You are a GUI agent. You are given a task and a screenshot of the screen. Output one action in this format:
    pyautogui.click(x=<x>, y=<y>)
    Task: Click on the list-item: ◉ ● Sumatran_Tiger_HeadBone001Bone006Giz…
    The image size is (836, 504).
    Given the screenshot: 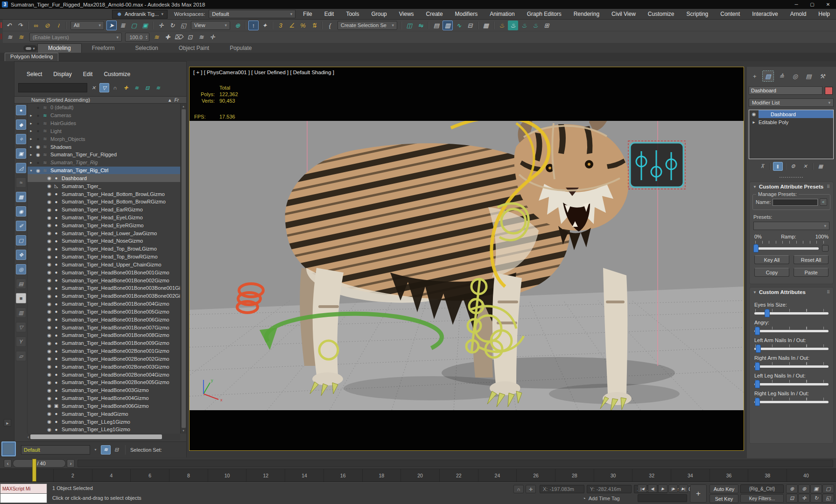 What is the action you would take?
    pyautogui.click(x=104, y=319)
    